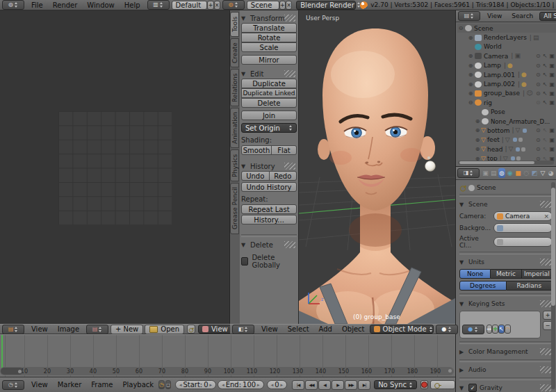 The width and height of the screenshot is (556, 392). What do you see at coordinates (132, 6) in the screenshot?
I see `menu-help: Help` at bounding box center [132, 6].